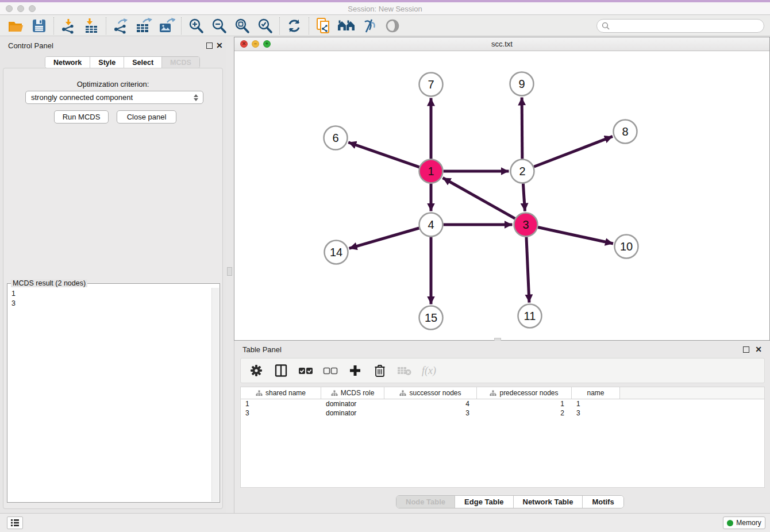 The image size is (770, 532). Describe the element at coordinates (265, 26) in the screenshot. I see `zoom-selected-button` at that location.